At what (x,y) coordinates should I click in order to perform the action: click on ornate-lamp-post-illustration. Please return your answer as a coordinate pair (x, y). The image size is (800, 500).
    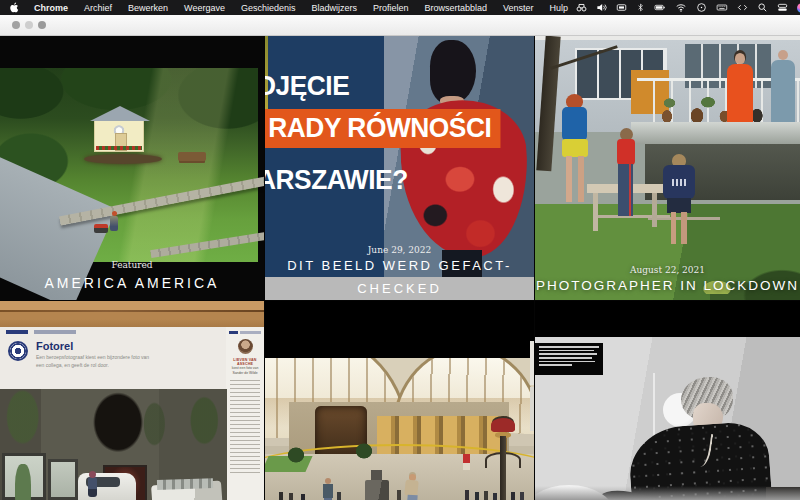
    Looking at the image, I should click on (503, 459).